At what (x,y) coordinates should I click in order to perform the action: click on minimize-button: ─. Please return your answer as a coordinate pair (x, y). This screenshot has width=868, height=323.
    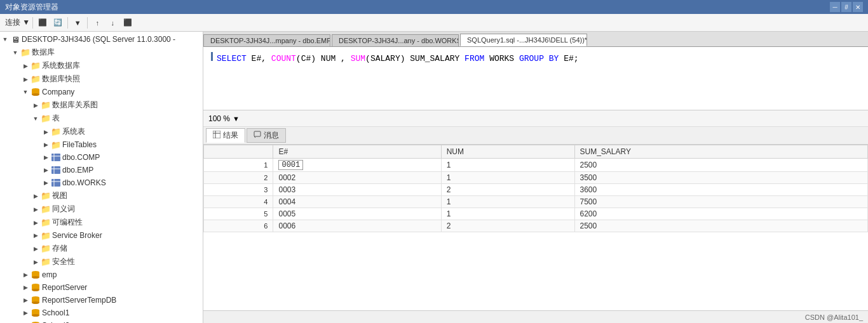
    Looking at the image, I should click on (835, 7).